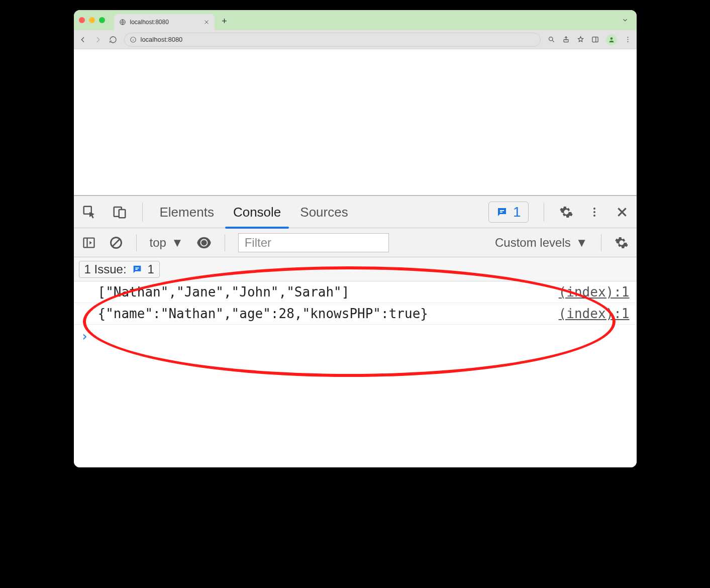 This screenshot has width=710, height=588. What do you see at coordinates (355, 20) in the screenshot?
I see `titlebar: localhost:8080 +` at bounding box center [355, 20].